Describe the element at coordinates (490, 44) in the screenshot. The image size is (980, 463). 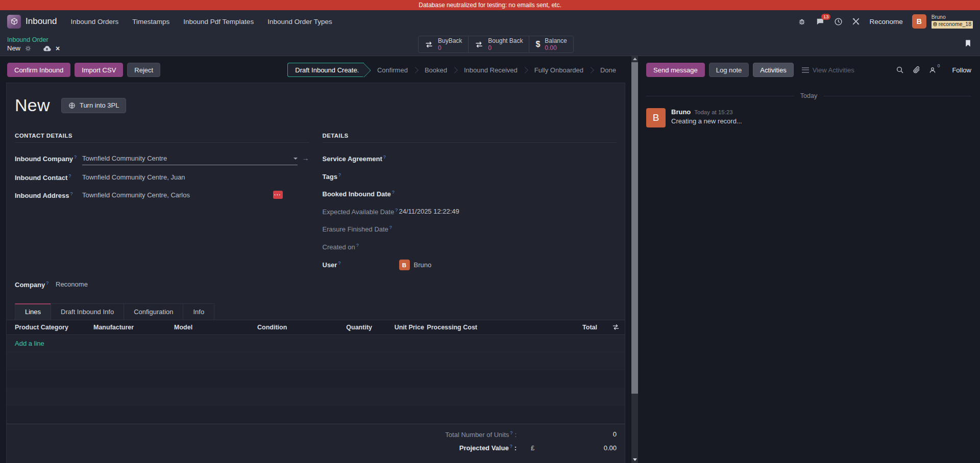
I see `control-panel: Inbound Order New × BuyBack 0 Bought Bac…` at that location.